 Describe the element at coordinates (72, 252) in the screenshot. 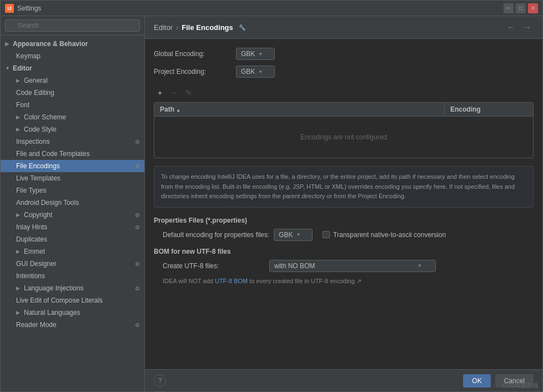

I see `sidebar-item-emmet: ▶ Emmet` at that location.